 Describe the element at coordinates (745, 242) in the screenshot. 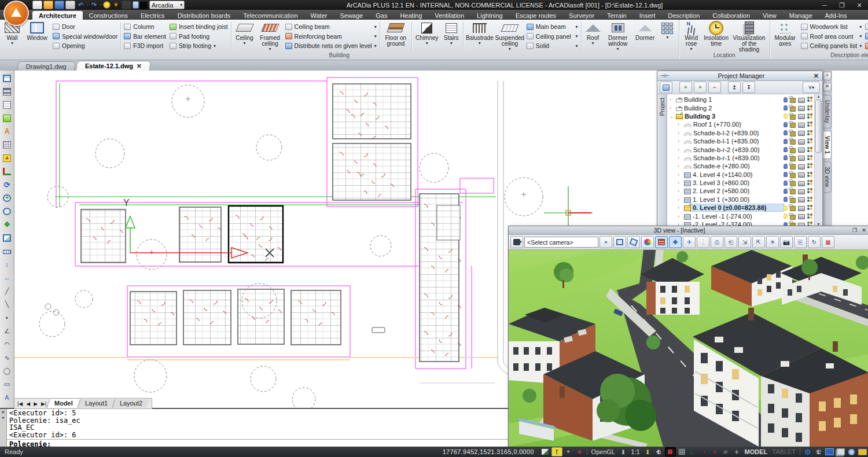

I see `export-scene-icon: ⇲` at that location.